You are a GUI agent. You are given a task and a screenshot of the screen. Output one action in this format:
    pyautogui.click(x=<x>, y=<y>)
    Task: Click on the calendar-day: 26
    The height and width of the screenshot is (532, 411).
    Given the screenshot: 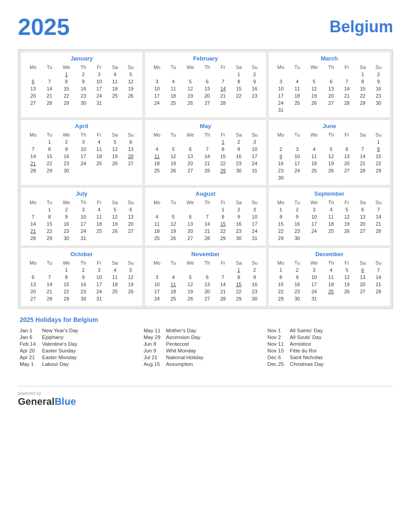 What is the action you would take?
    pyautogui.click(x=173, y=238)
    